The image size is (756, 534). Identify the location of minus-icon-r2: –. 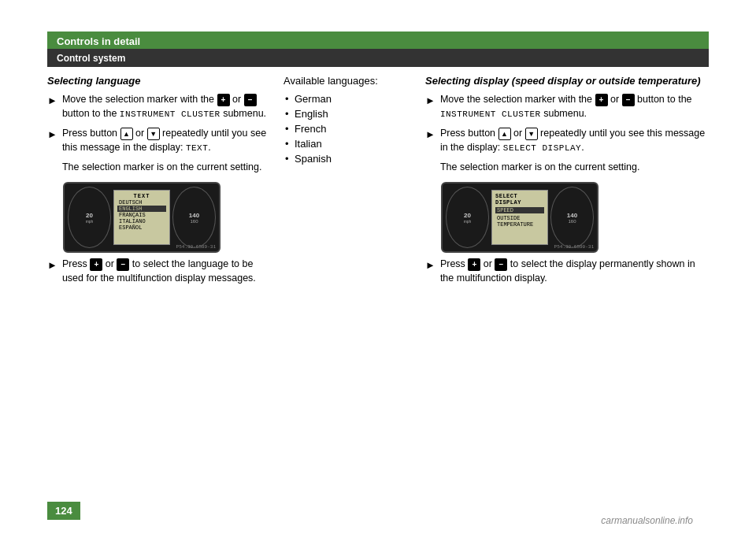
(501, 265).